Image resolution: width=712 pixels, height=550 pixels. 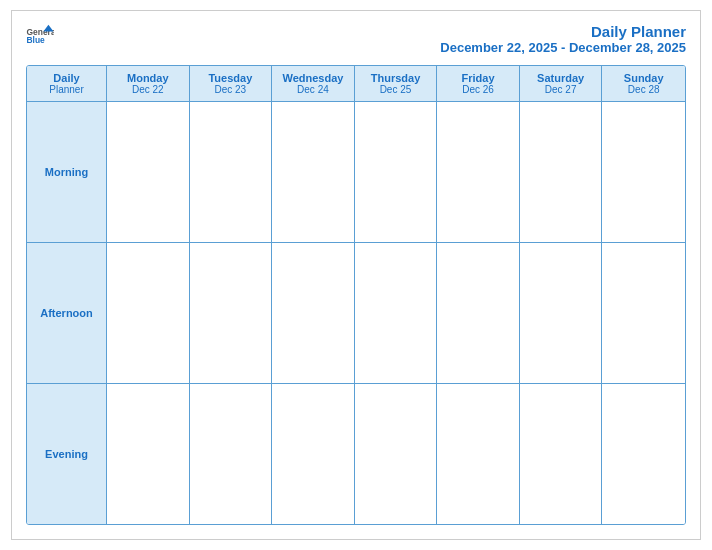 I want to click on cell-morning-monday, so click(x=148, y=172).